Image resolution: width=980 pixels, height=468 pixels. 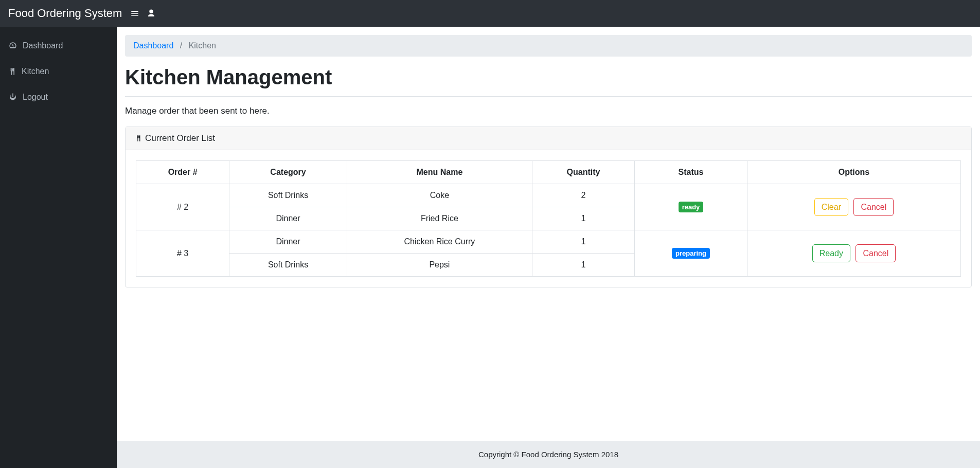 What do you see at coordinates (439, 173) in the screenshot?
I see `col-menu: Menu Name` at bounding box center [439, 173].